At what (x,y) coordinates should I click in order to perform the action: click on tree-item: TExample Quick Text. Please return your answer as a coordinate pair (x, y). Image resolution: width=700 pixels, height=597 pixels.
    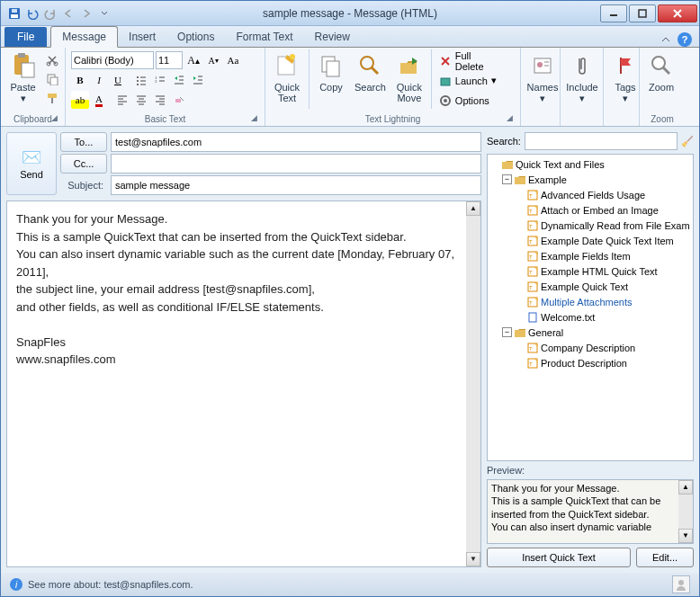
    Looking at the image, I should click on (590, 286).